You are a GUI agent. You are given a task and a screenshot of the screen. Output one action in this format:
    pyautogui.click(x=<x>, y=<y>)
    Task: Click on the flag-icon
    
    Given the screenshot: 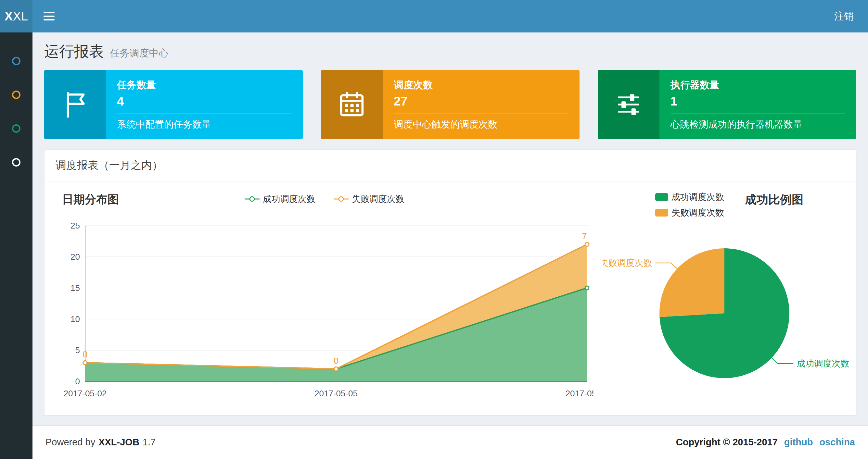 What is the action you would take?
    pyautogui.click(x=75, y=104)
    